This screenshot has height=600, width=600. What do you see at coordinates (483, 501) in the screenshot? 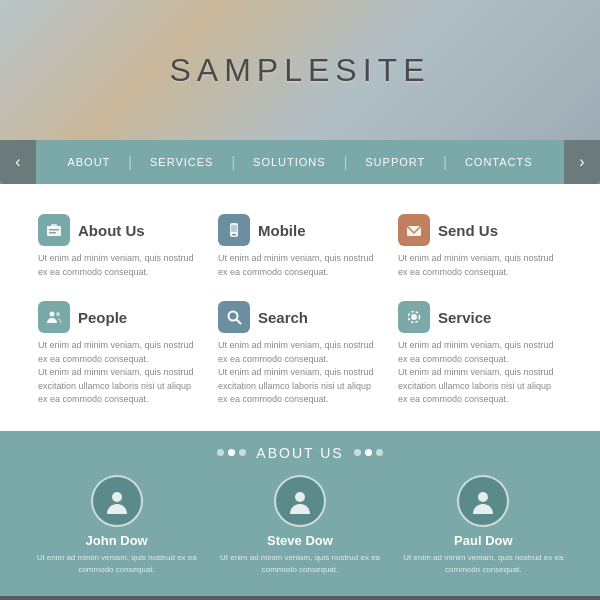
I see `team-avatar-paul` at bounding box center [483, 501].